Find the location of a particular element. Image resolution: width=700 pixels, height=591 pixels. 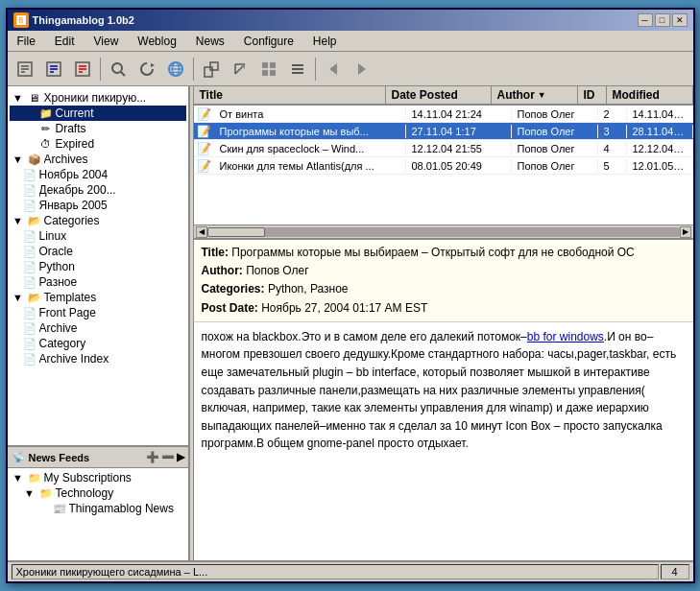

close-button: ✕ is located at coordinates (680, 20).